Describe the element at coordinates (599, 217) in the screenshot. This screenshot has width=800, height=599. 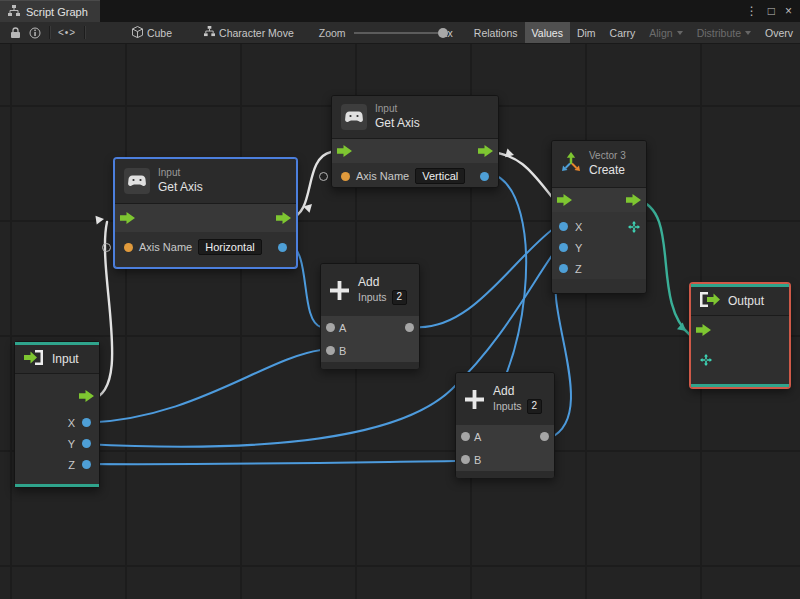
I see `node-vector3-create: Vector 3 Create X Y` at that location.